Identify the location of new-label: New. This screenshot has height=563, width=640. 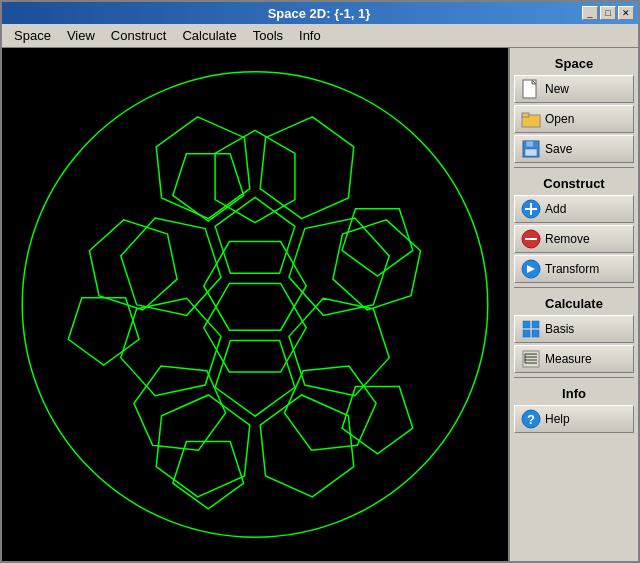
(557, 89).